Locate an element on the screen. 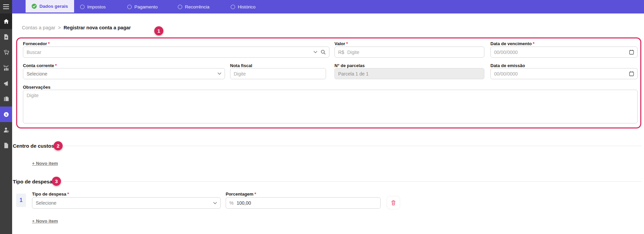 This screenshot has height=234, width=644. megaphone-icon is located at coordinates (6, 84).